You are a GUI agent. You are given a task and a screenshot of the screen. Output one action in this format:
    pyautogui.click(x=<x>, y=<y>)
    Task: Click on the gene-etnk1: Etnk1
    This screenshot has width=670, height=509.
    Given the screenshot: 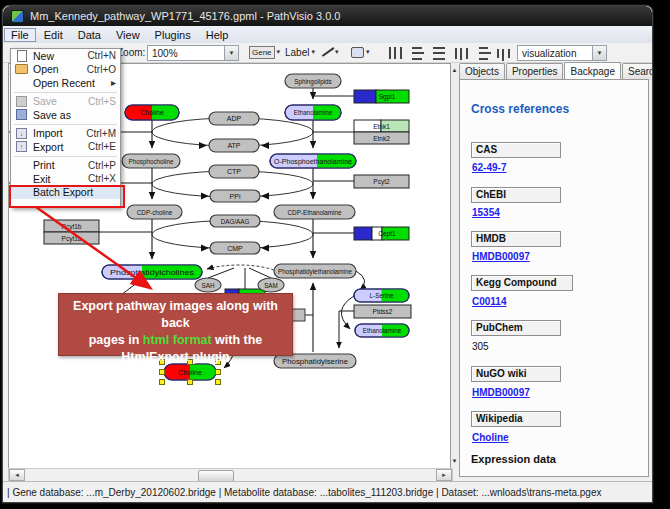 What is the action you would take?
    pyautogui.click(x=382, y=126)
    